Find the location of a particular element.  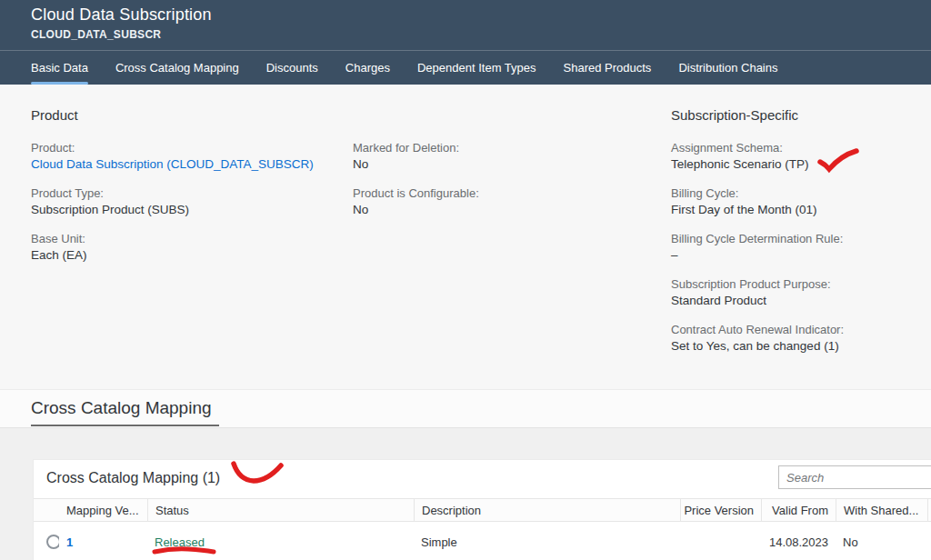

field-contract-auto-renewal-indicator: Contract Auto Renewal Indicator: Set to … is located at coordinates (801, 338).